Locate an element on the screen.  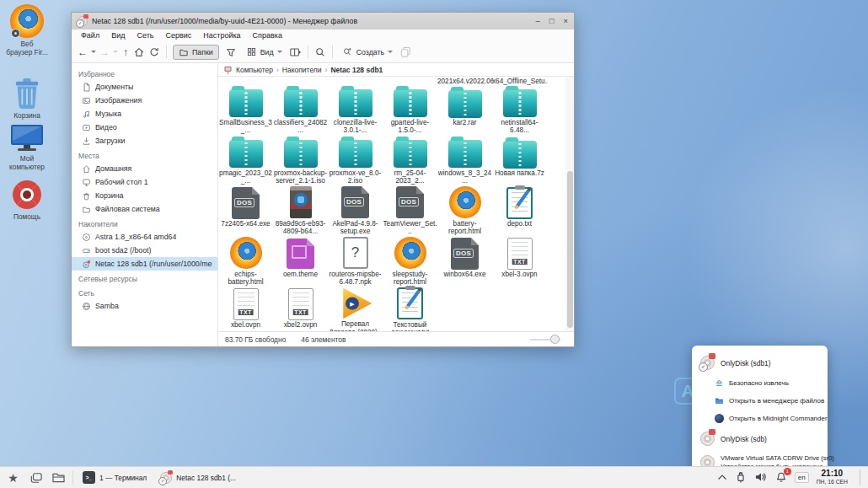
tray-volume-button is located at coordinates (761, 477).